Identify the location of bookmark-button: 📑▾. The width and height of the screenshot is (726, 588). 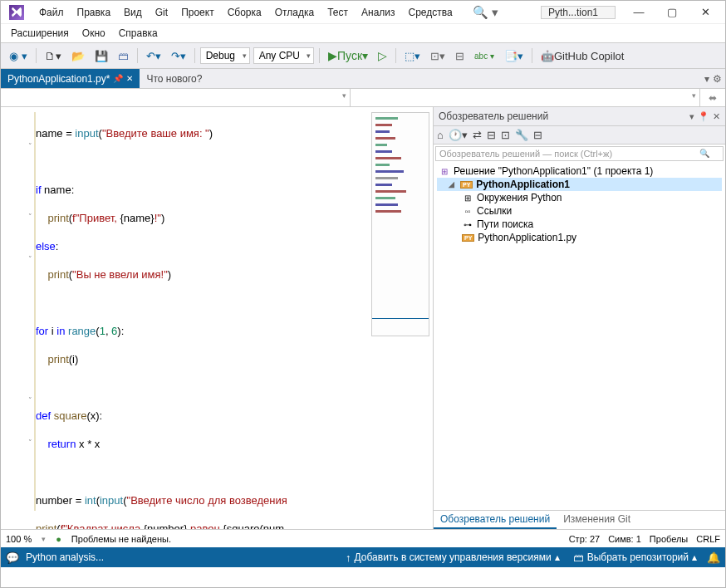
(513, 56).